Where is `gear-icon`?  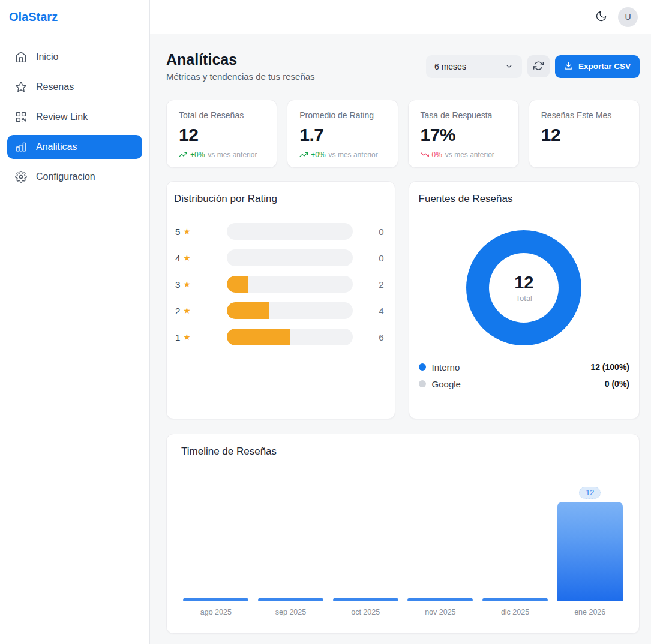
gear-icon is located at coordinates (21, 177).